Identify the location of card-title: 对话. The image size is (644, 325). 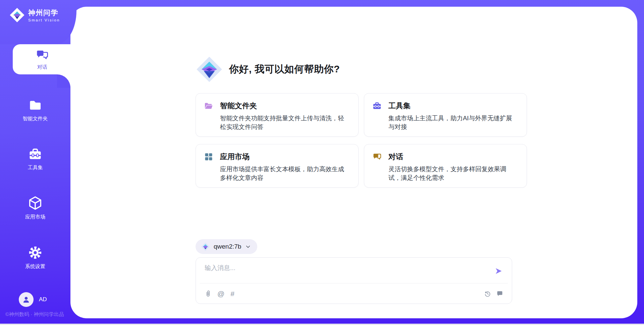
(396, 157).